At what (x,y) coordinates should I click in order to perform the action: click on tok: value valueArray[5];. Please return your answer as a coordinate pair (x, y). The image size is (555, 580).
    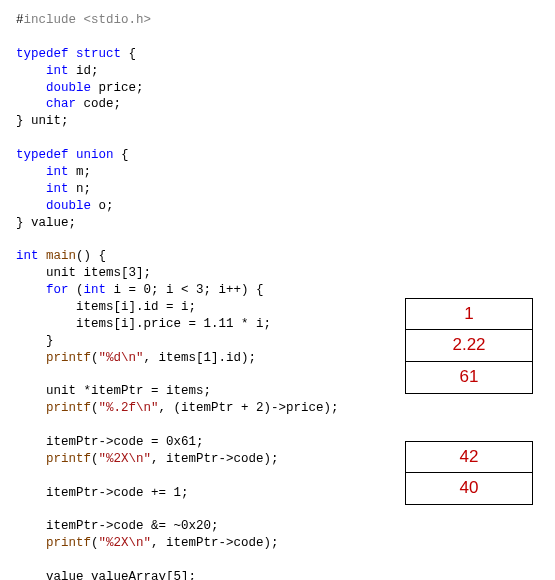
    Looking at the image, I should click on (106, 575).